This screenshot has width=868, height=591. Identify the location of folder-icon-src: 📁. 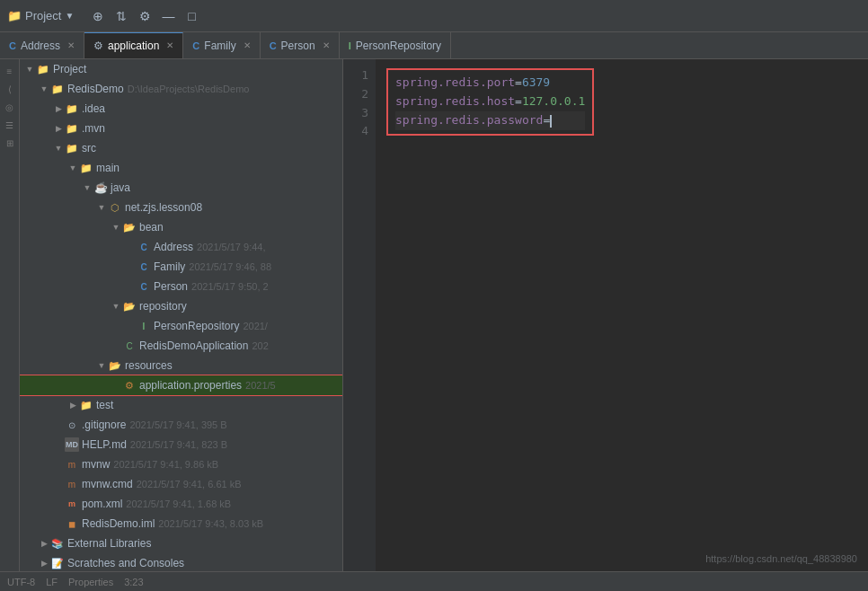
(72, 148).